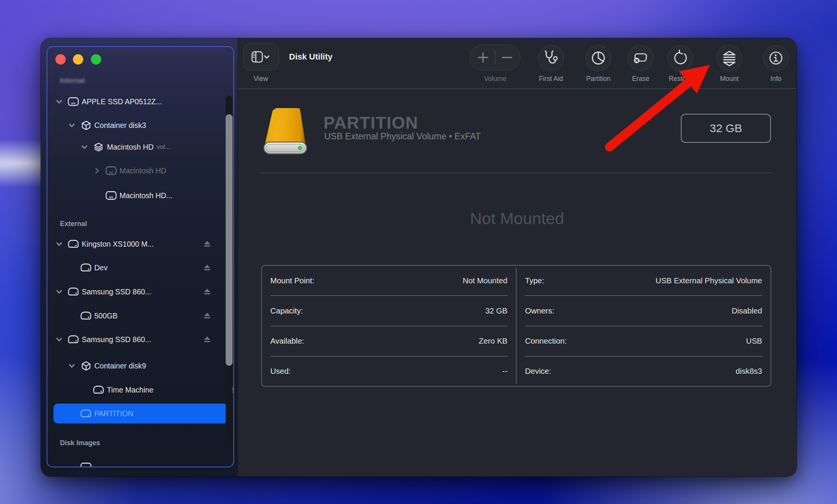 The width and height of the screenshot is (837, 504). Describe the element at coordinates (292, 281) in the screenshot. I see `detail-label: Mount Point:` at that location.